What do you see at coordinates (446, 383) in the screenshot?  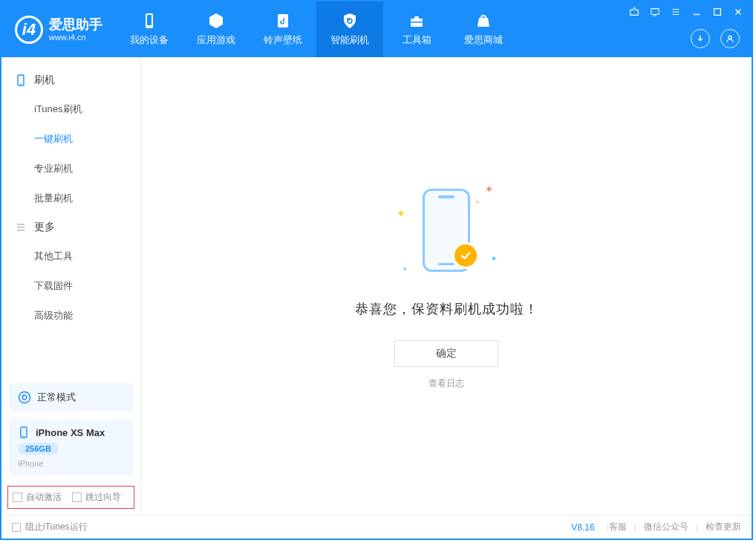 I see `view-log-link: 查看日志` at bounding box center [446, 383].